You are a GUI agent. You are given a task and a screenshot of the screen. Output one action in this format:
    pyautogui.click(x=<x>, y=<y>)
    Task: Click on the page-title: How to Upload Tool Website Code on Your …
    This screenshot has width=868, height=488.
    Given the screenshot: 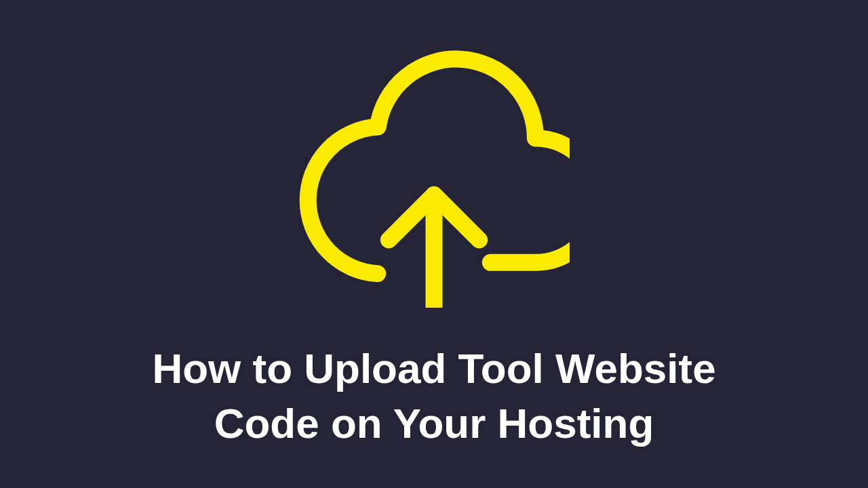 What is the action you would take?
    pyautogui.click(x=434, y=396)
    